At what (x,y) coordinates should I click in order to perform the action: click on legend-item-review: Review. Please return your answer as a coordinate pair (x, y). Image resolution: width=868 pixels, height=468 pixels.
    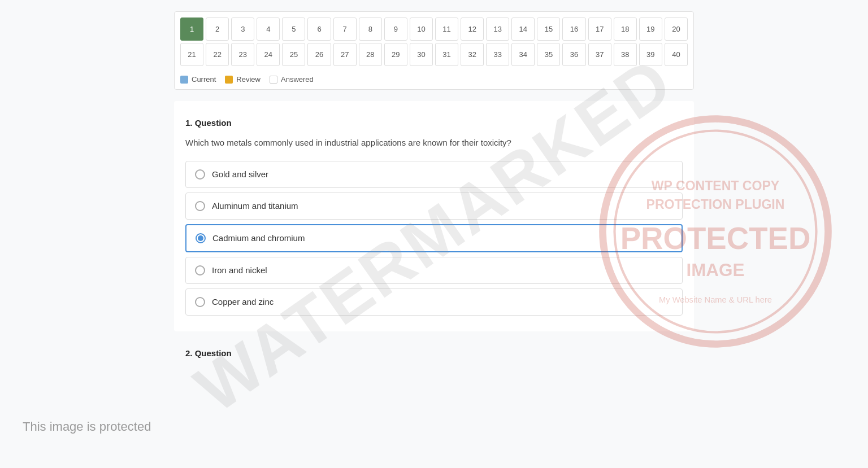
    Looking at the image, I should click on (243, 79).